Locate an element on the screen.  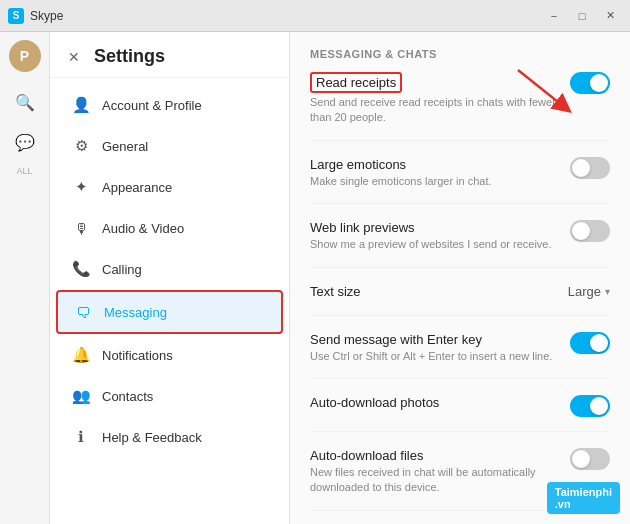
auto-files-desc: New files received in chat will be autom… is located at coordinates (434, 480).